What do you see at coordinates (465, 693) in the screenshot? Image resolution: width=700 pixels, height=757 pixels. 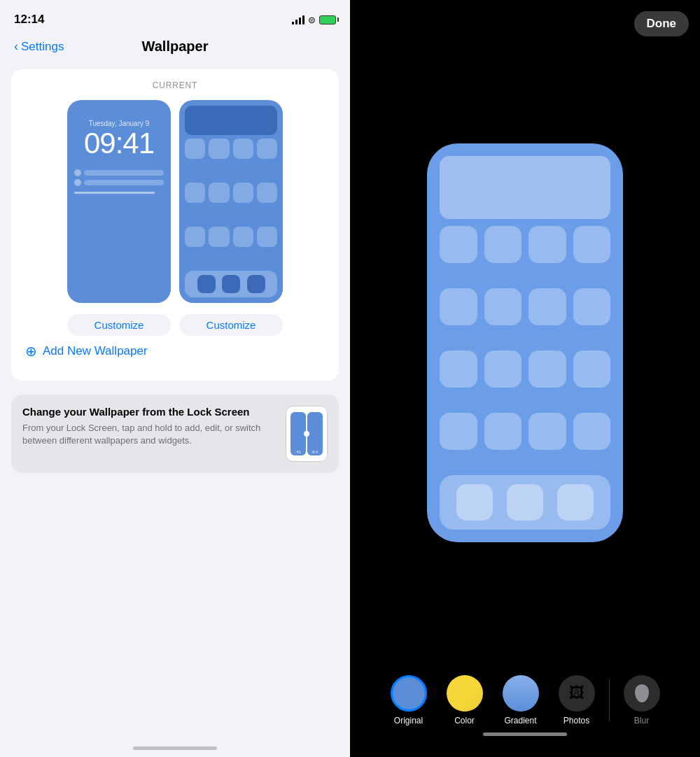 I see `color-circle-icon` at bounding box center [465, 693].